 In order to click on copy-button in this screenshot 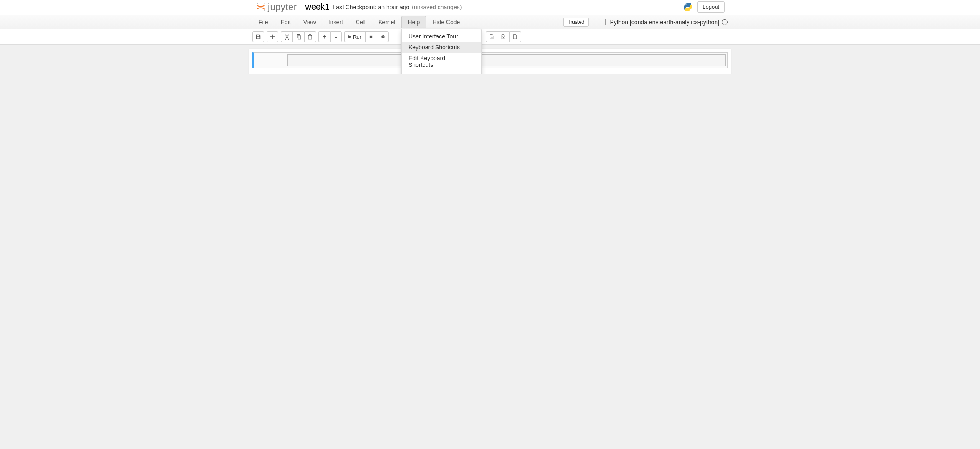, I will do `click(298, 37)`.